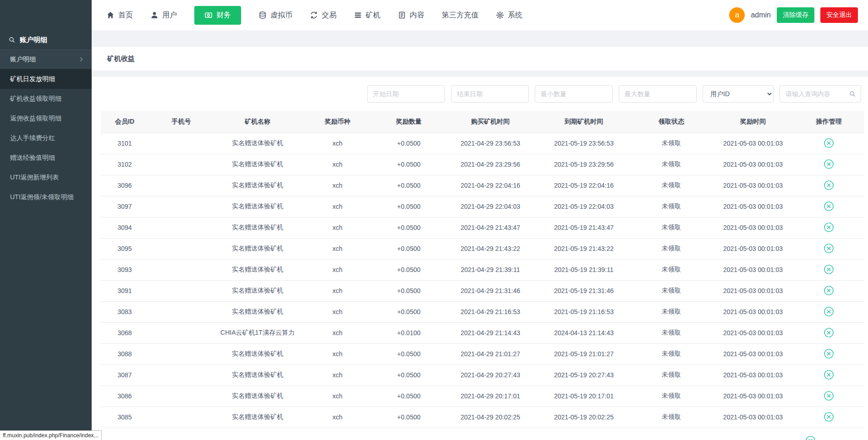 This screenshot has width=868, height=440. Describe the element at coordinates (482, 228) in the screenshot. I see `table-row: 3094实名赠送体验矿机xch+0.05002021-04-29 21:43:4…` at that location.